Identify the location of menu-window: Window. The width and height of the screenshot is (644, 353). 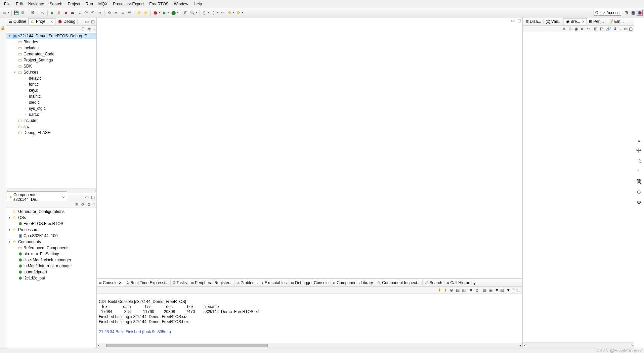
(181, 4).